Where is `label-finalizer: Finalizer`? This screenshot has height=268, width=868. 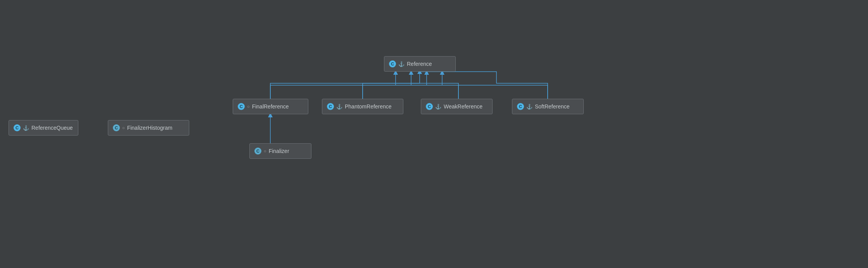 label-finalizer: Finalizer is located at coordinates (279, 151).